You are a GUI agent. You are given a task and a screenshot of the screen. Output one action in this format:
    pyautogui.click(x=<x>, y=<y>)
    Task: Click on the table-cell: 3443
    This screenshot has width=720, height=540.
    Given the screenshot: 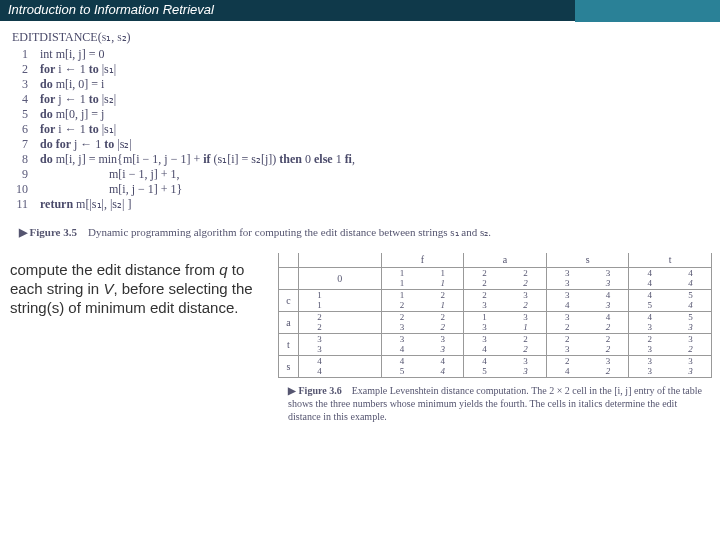 What is the action you would take?
    pyautogui.click(x=588, y=300)
    